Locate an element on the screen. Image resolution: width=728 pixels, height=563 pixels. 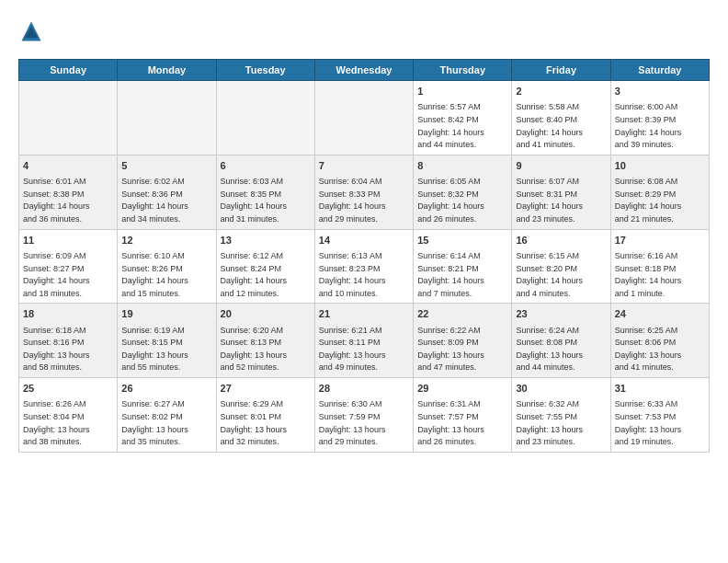
day-number: 22 is located at coordinates (462, 315).